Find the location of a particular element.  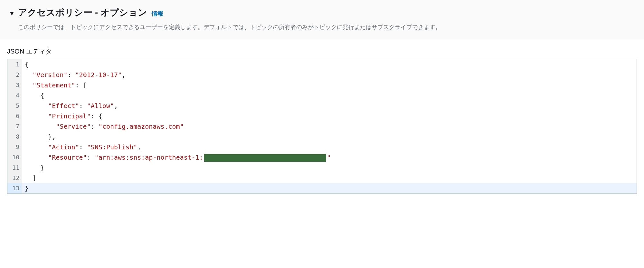

code-line: 3 "Statement": [ is located at coordinates (322, 85).